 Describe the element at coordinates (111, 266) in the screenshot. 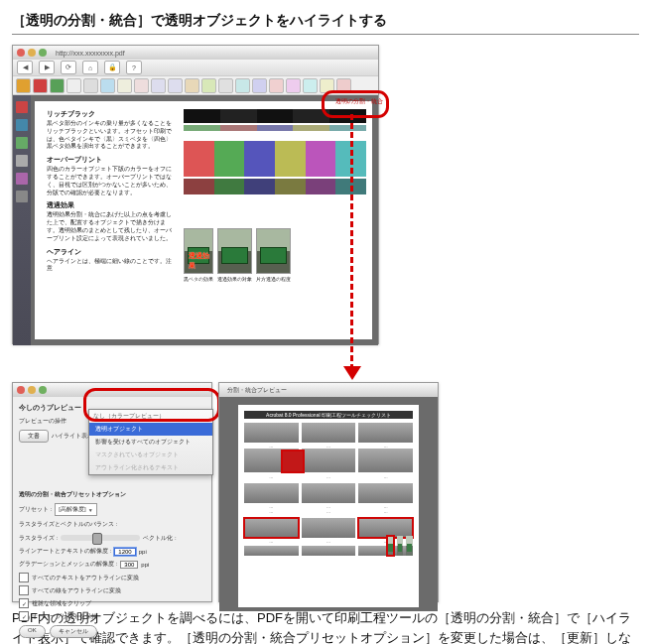

I see `doc-p4: ヘアラインとは、極端に細い線のことです。注意` at that location.